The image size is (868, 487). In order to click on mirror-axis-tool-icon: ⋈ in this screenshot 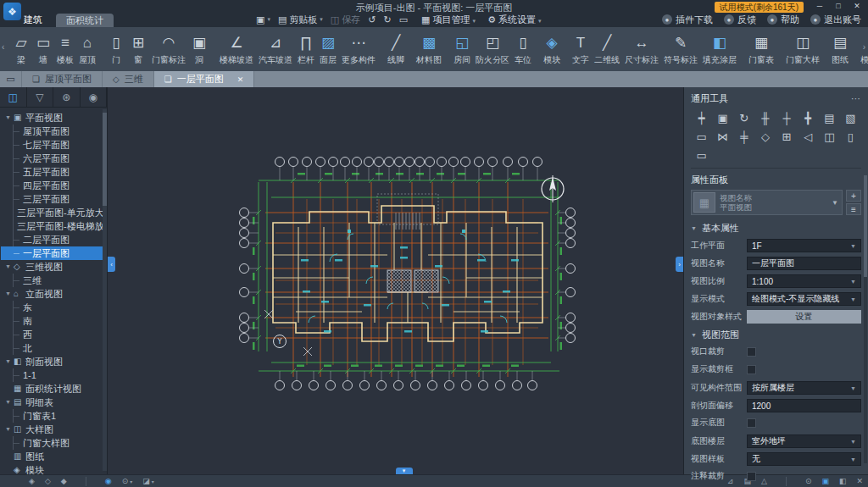, I will do `click(722, 136)`.